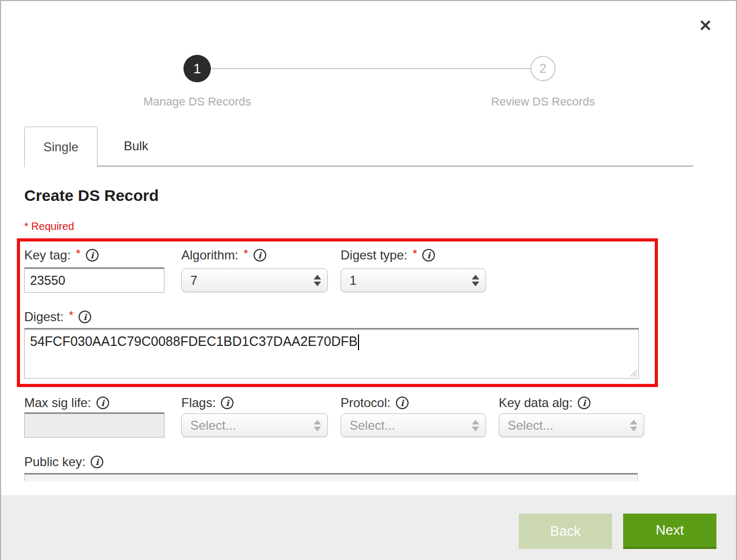 The image size is (737, 560). I want to click on close-icon: ✕, so click(705, 25).